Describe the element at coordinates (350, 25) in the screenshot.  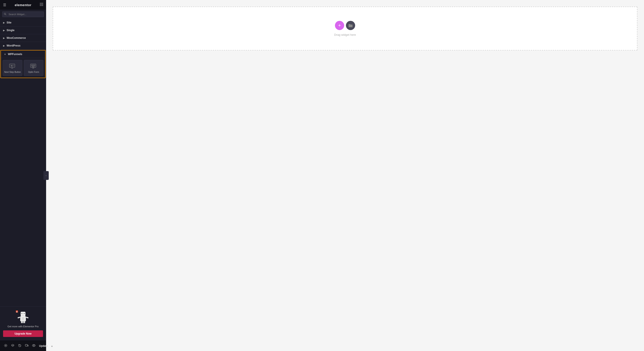
I see `add-section-button` at that location.